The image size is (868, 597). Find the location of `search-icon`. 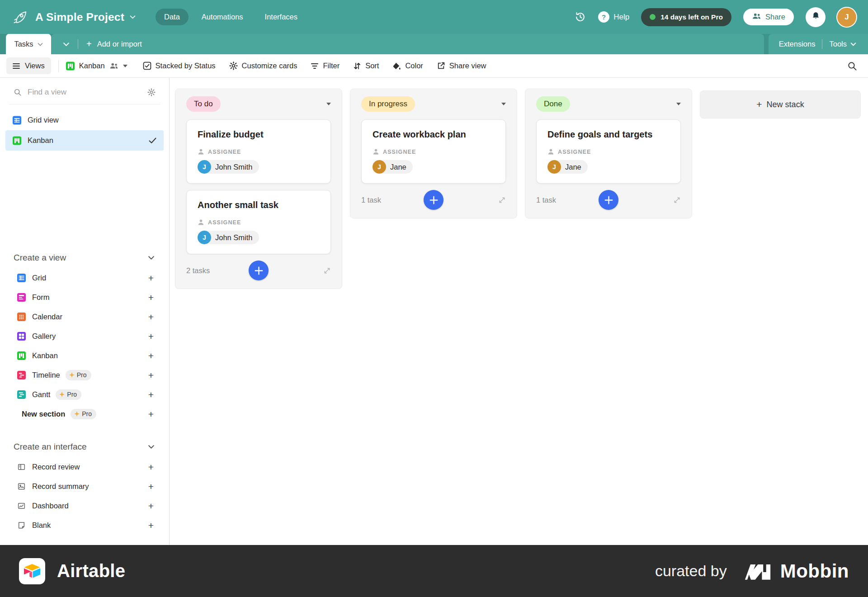

search-icon is located at coordinates (852, 66).